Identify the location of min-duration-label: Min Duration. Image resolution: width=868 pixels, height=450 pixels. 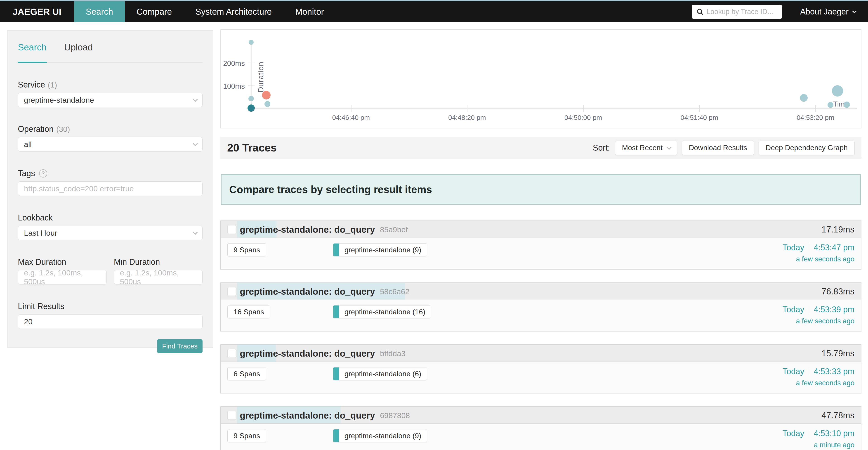
(137, 262).